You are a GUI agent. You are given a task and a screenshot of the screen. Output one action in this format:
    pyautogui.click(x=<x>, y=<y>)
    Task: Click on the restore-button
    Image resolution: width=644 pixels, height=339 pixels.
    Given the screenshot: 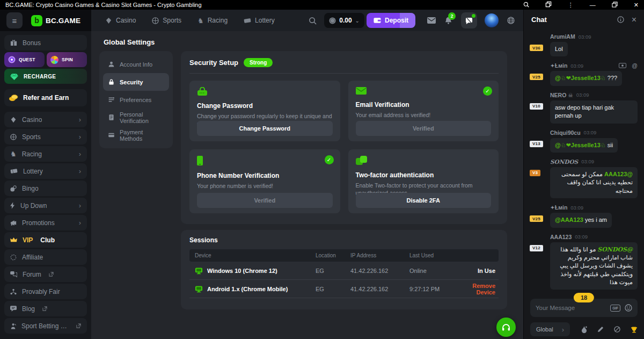 What is the action you would take?
    pyautogui.click(x=615, y=5)
    